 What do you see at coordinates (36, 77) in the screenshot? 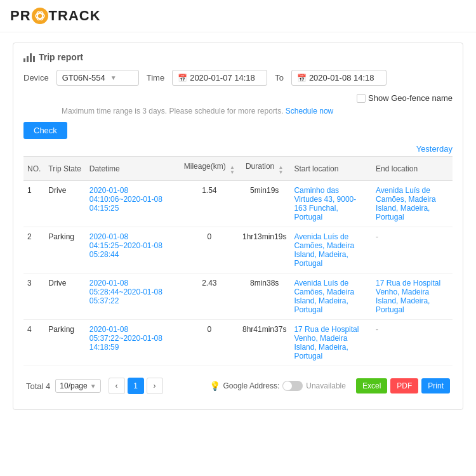
I see `device-label: Device` at bounding box center [36, 77].